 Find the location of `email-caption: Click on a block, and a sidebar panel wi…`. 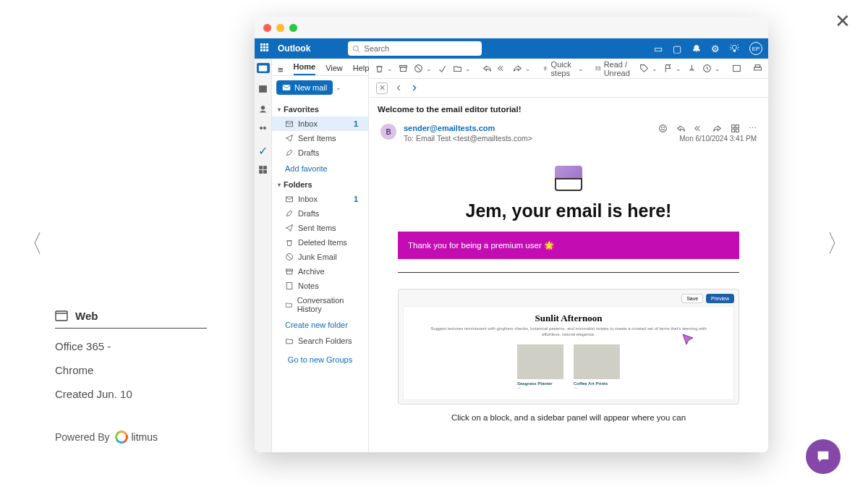

email-caption: Click on a block, and a sidebar panel wi… is located at coordinates (569, 413).